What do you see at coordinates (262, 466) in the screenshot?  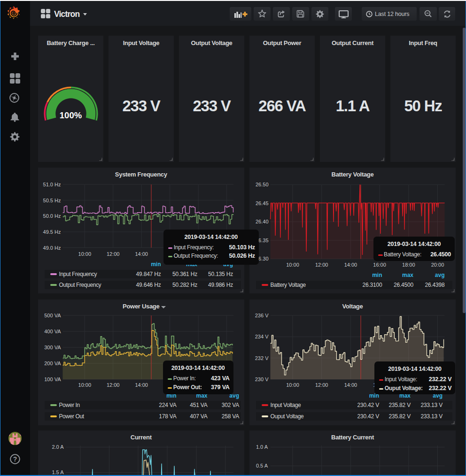 I see `svg-text: 0.5 A` at bounding box center [262, 466].